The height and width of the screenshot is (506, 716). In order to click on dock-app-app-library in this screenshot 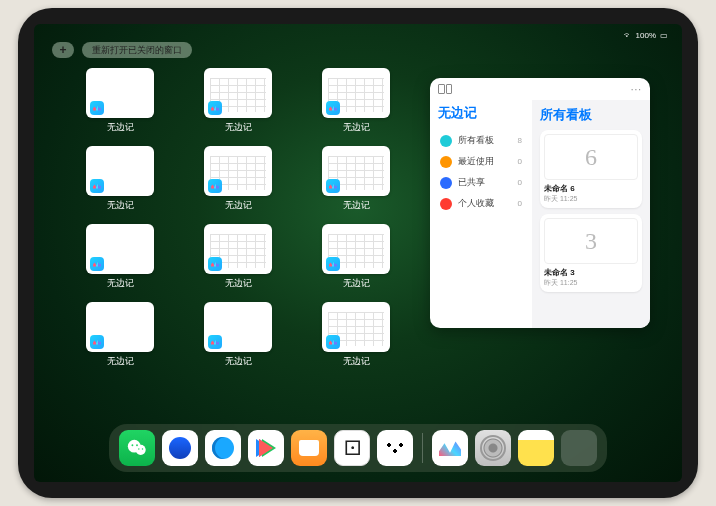, I will do `click(579, 448)`.